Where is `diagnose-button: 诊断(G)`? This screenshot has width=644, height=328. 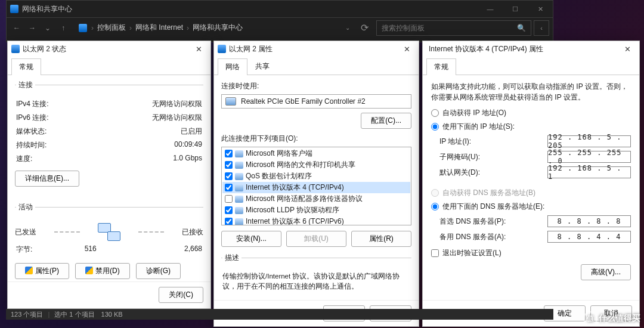
diagnose-button: 诊断(G) is located at coordinates (159, 271).